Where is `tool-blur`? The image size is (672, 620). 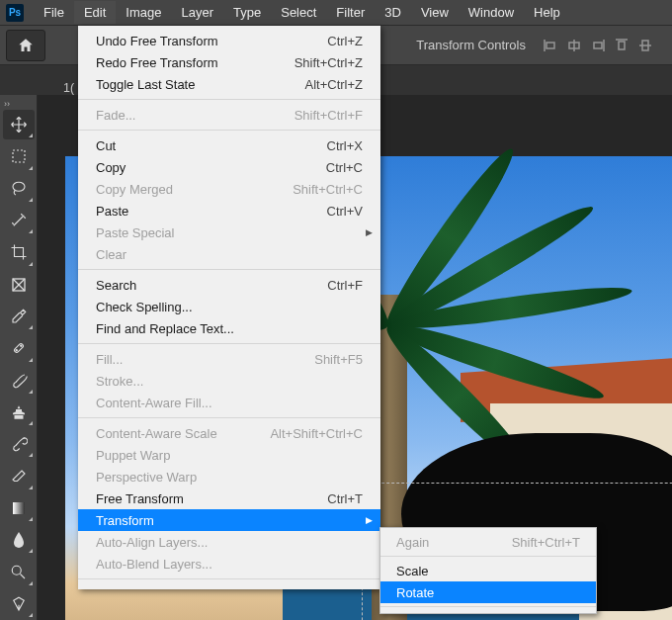 tool-blur is located at coordinates (19, 540).